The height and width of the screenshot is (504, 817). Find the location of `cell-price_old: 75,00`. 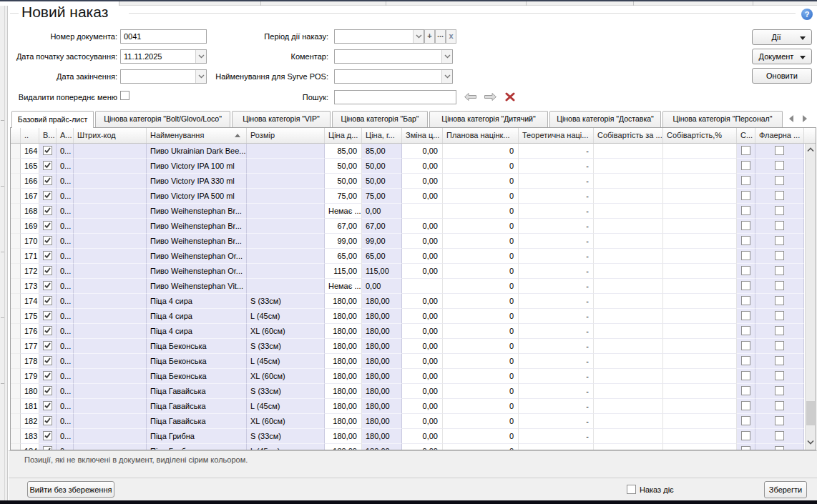

cell-price_old: 75,00 is located at coordinates (343, 196).